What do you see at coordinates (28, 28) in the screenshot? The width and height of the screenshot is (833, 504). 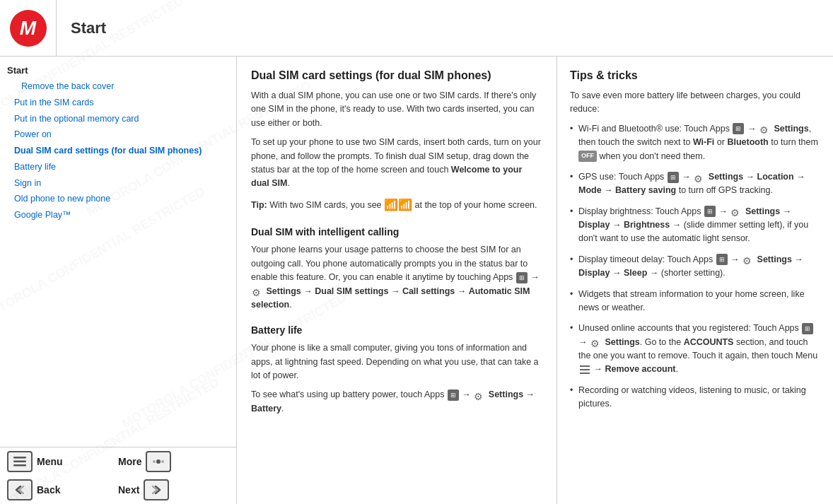 I see `motorola-logo: M` at bounding box center [28, 28].